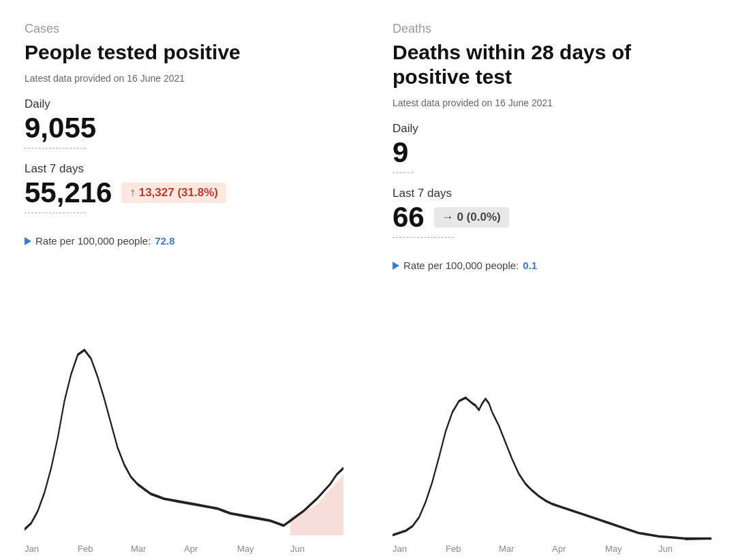 The image size is (736, 560). Describe the element at coordinates (552, 552) in the screenshot. I see `deaths-x-axis: Jan Feb Mar Apr May Jun` at that location.